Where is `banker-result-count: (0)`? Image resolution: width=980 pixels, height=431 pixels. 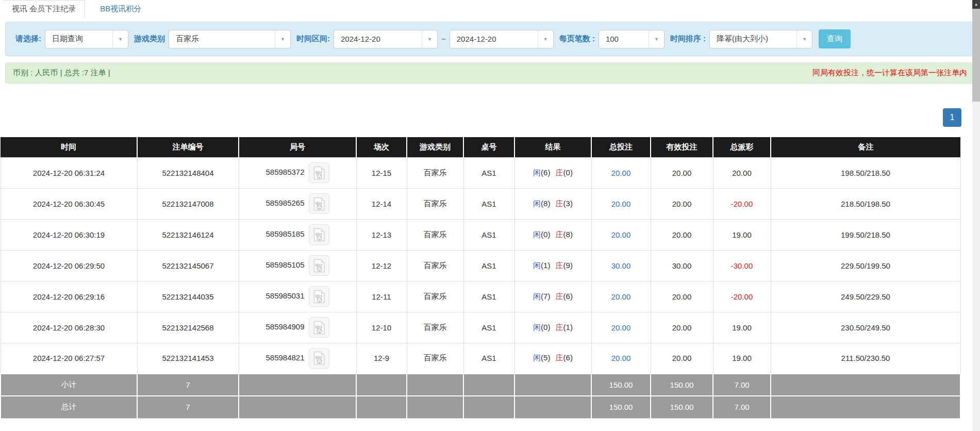
banker-result-count: (0) is located at coordinates (568, 172).